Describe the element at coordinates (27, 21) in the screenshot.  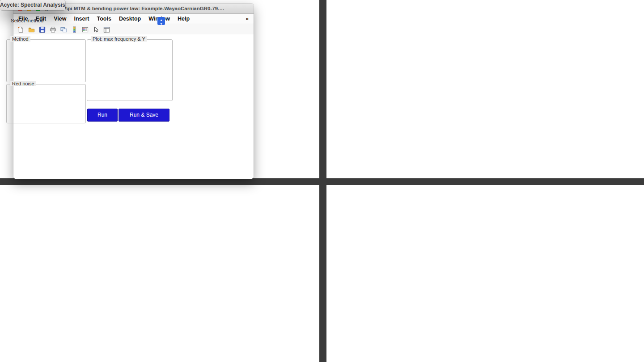
I see `select-method-label: Select method` at that location.